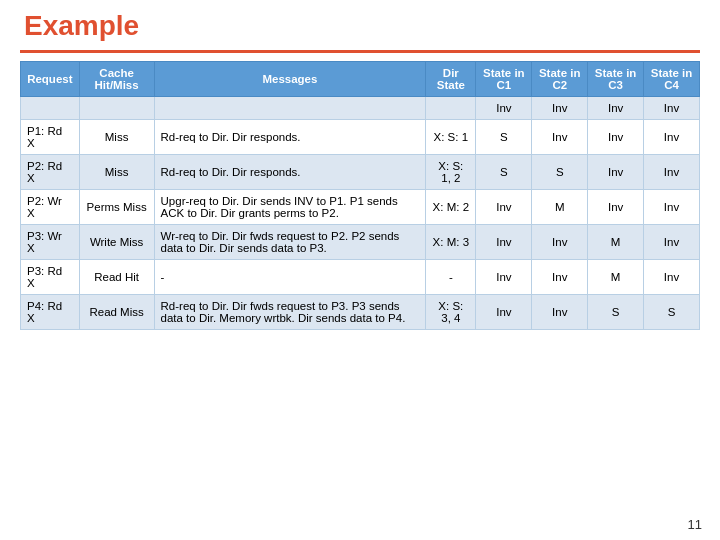 This screenshot has width=720, height=540. Describe the element at coordinates (116, 242) in the screenshot. I see `cell-cache: Write Miss` at that location.